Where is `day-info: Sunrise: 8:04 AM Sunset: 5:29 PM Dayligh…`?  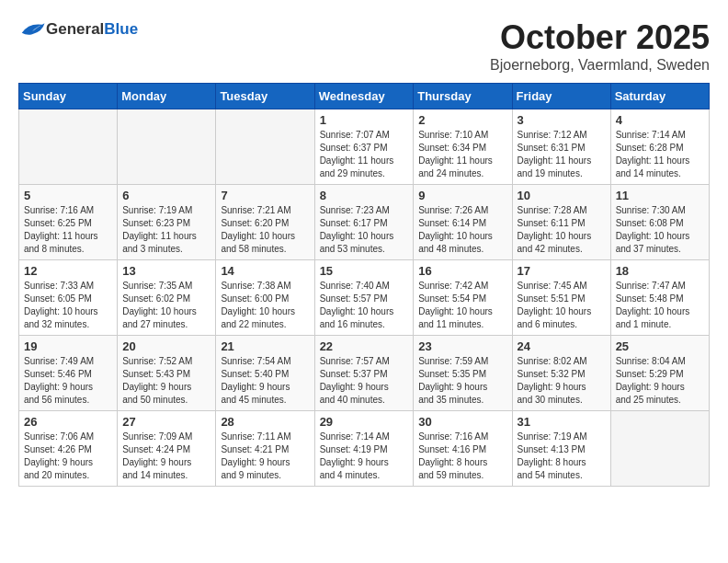
day-info: Sunrise: 8:04 AM Sunset: 5:29 PM Dayligh… is located at coordinates (660, 381).